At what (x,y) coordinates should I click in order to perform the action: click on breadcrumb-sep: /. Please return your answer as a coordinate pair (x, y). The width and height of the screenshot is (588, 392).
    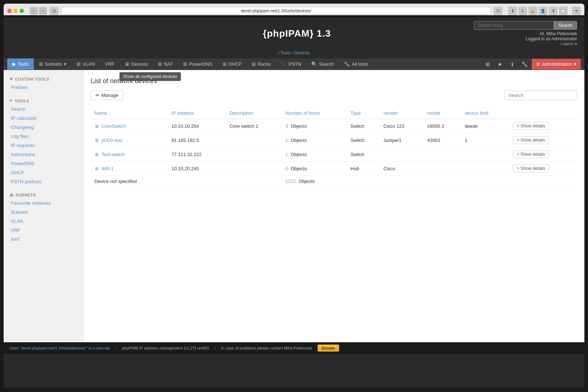
    Looking at the image, I should click on (279, 53).